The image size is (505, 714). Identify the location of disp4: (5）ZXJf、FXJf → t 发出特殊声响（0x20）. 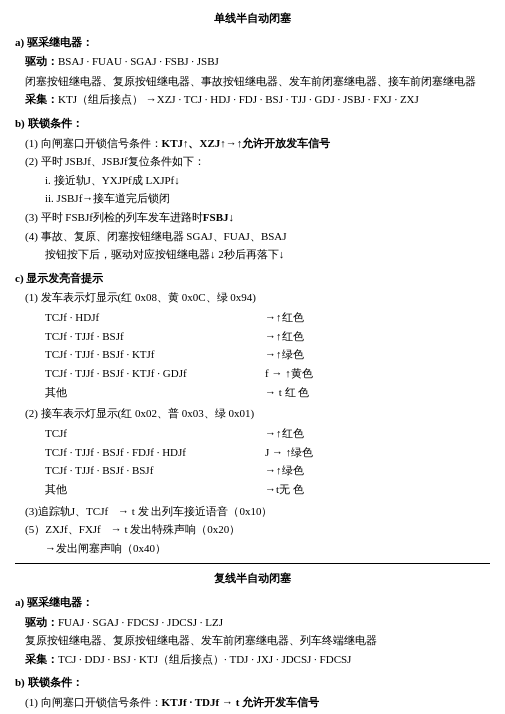
(258, 530).